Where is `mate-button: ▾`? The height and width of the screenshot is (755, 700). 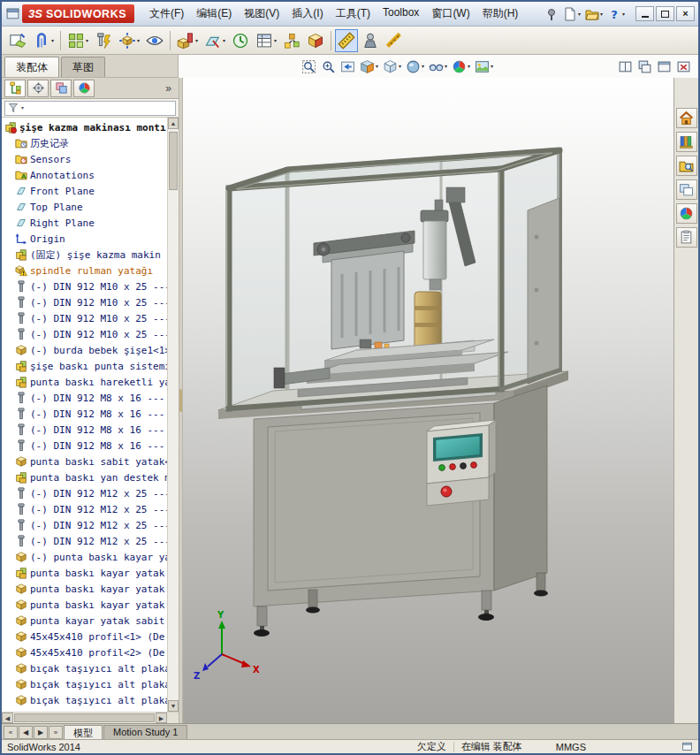 mate-button: ▾ is located at coordinates (43, 41).